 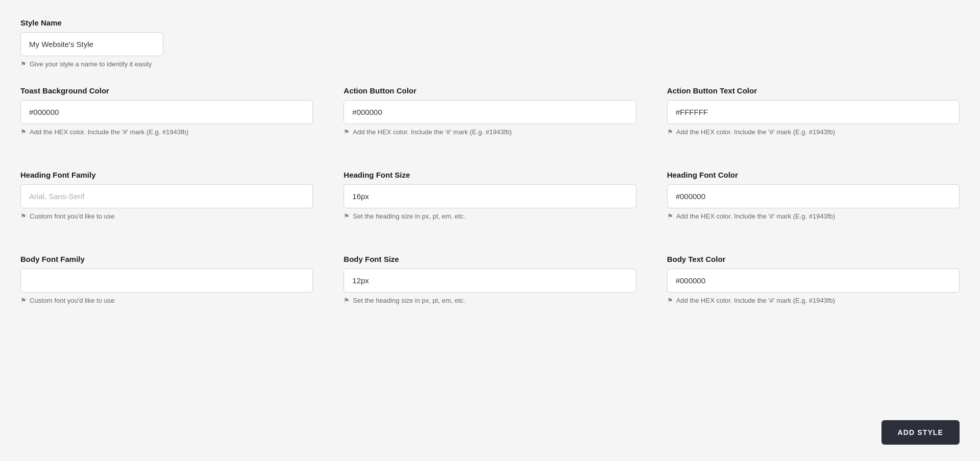 I want to click on action-btn-color-hint: Add the HEX color. Include the '#' mark …, so click(x=490, y=132).